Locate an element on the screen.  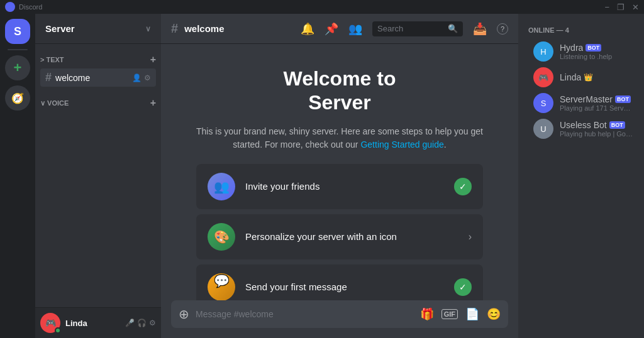
welcome-title: Welcome to Server is located at coordinates (340, 90).